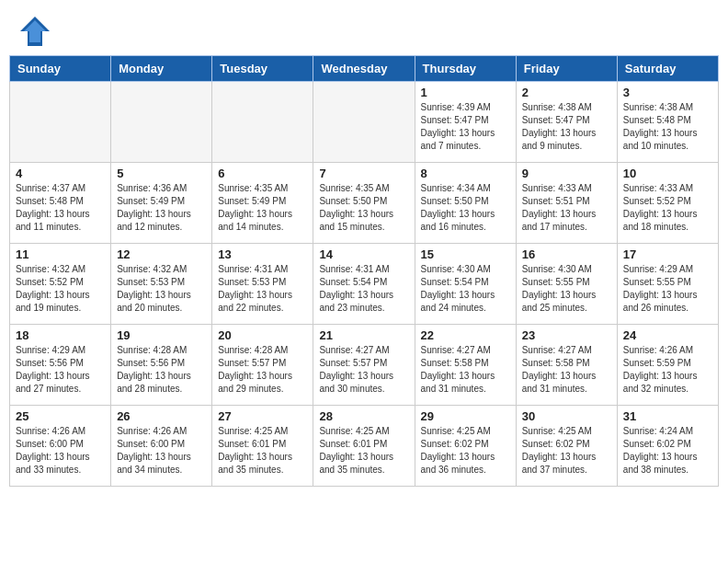 The height and width of the screenshot is (563, 728). What do you see at coordinates (61, 370) in the screenshot?
I see `day-info: Sunrise: 4:29 AMSunset: 5:56 PMDaylight:…` at bounding box center [61, 370].